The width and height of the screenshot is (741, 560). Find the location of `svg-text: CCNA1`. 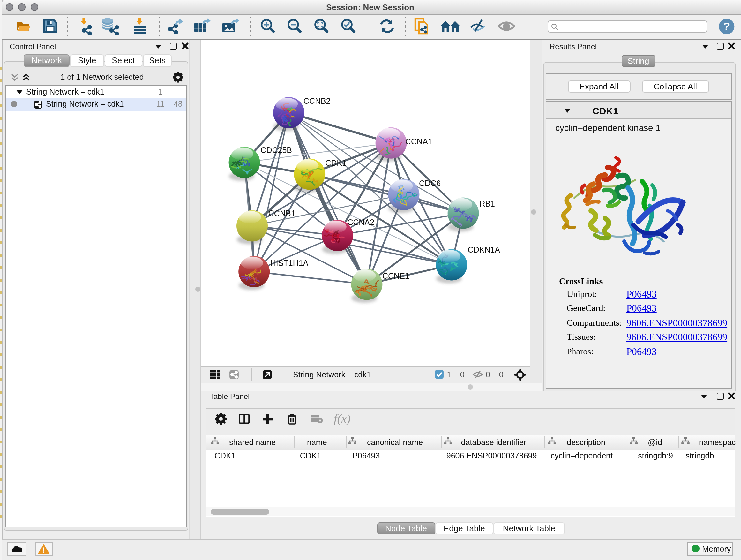

svg-text: CCNA1 is located at coordinates (419, 141).